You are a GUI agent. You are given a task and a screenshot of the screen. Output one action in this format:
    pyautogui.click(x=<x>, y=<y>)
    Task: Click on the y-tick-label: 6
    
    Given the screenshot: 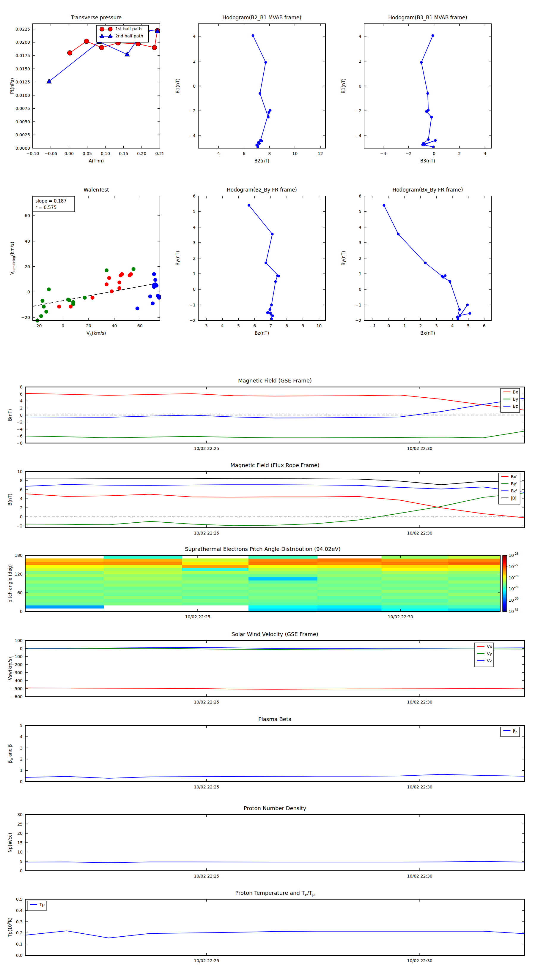 What is the action you would take?
    pyautogui.click(x=360, y=196)
    